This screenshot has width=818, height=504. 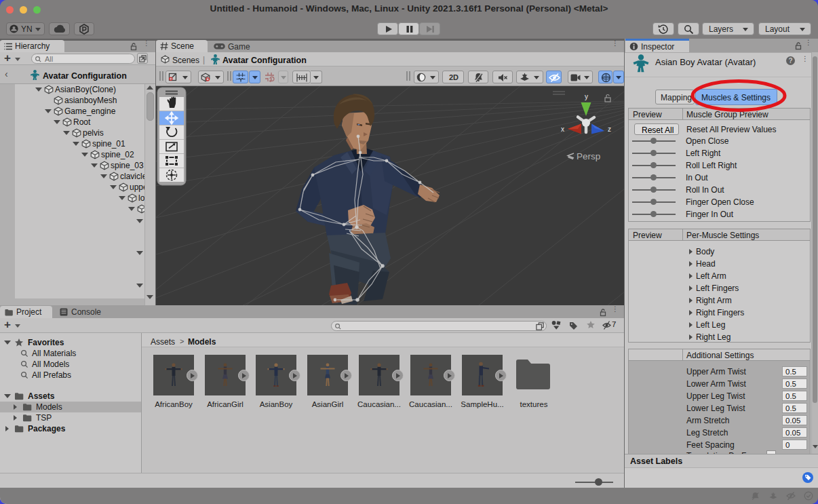 I want to click on svg-text: x, so click(x=563, y=129).